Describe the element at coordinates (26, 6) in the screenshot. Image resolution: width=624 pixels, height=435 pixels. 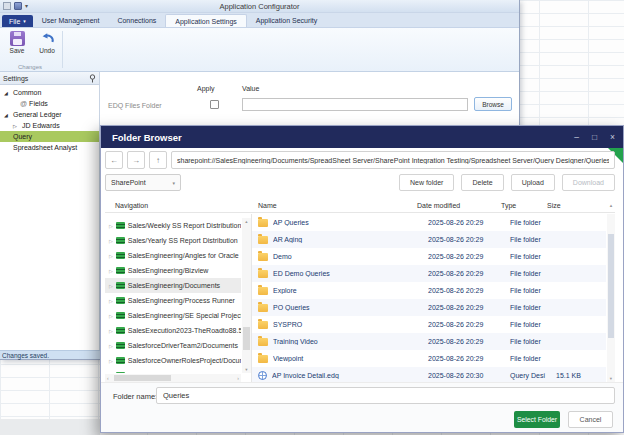
I see `qat-dropdown-arrow-icon: ▾` at that location.